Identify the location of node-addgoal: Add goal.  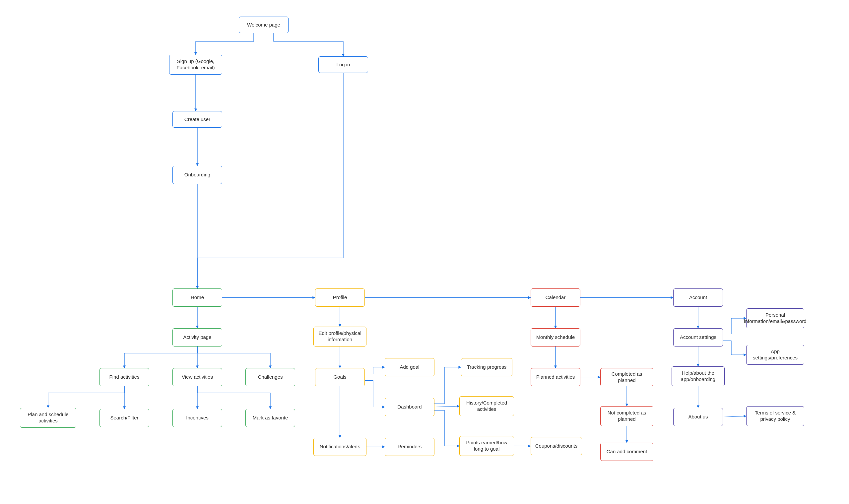
(410, 367).